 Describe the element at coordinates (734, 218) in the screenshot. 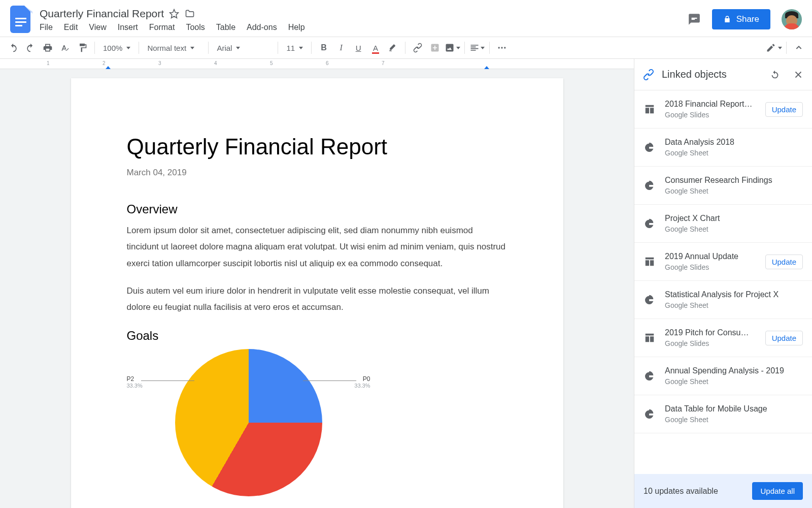

I see `linked-object-title: Project X Chart` at that location.